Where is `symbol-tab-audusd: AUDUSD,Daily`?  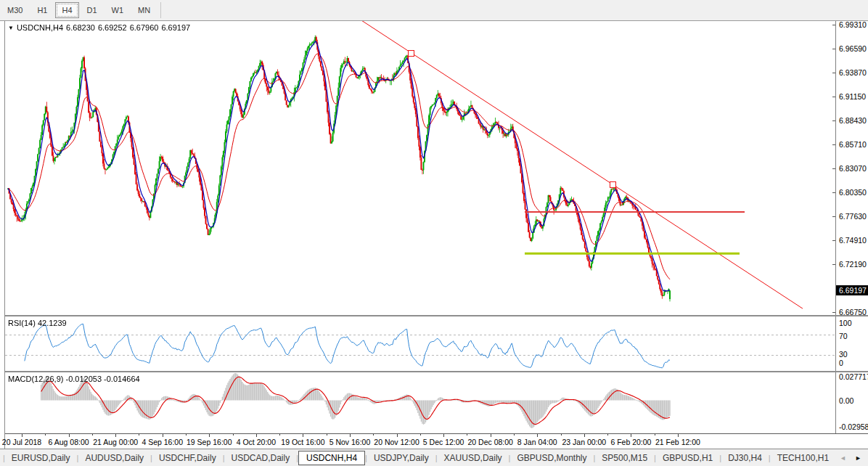 symbol-tab-audusd: AUDUSD,Daily is located at coordinates (115, 458).